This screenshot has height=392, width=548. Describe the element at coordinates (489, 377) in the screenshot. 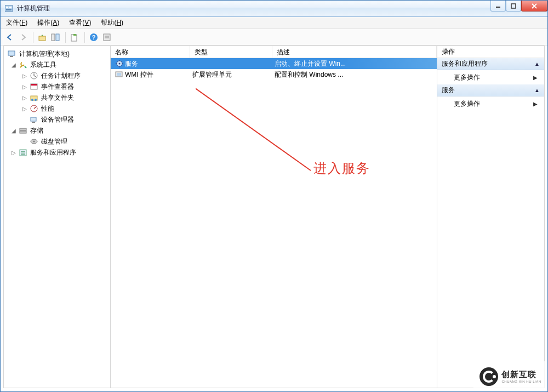

I see `watermark-logo` at that location.